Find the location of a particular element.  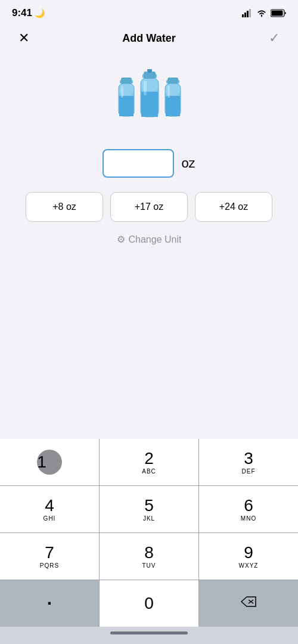

confirm-button: ✓ is located at coordinates (274, 38).